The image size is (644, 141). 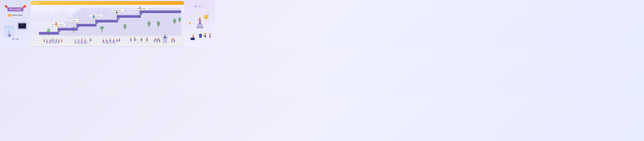 I want to click on browser-window: Associate Engineer Engineer Senior Engin…, so click(x=107, y=24).